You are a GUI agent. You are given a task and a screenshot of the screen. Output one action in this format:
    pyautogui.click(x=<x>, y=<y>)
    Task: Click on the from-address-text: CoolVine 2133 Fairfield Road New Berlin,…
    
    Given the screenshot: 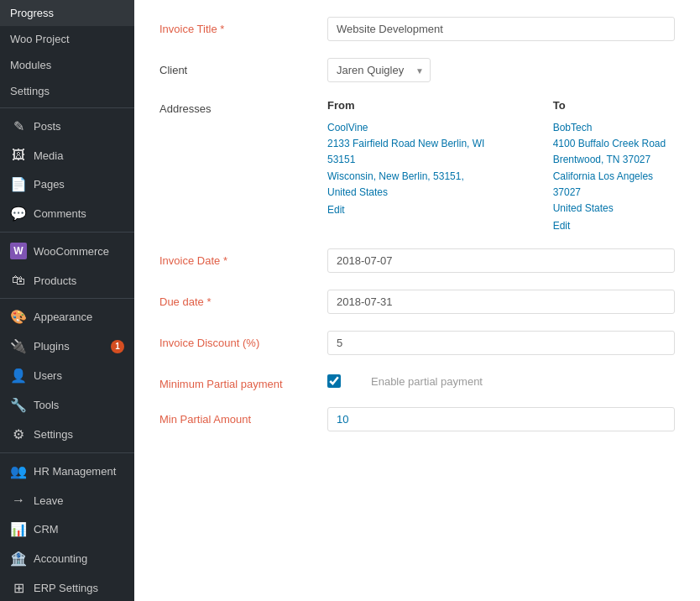 What is the action you would take?
    pyautogui.click(x=415, y=160)
    